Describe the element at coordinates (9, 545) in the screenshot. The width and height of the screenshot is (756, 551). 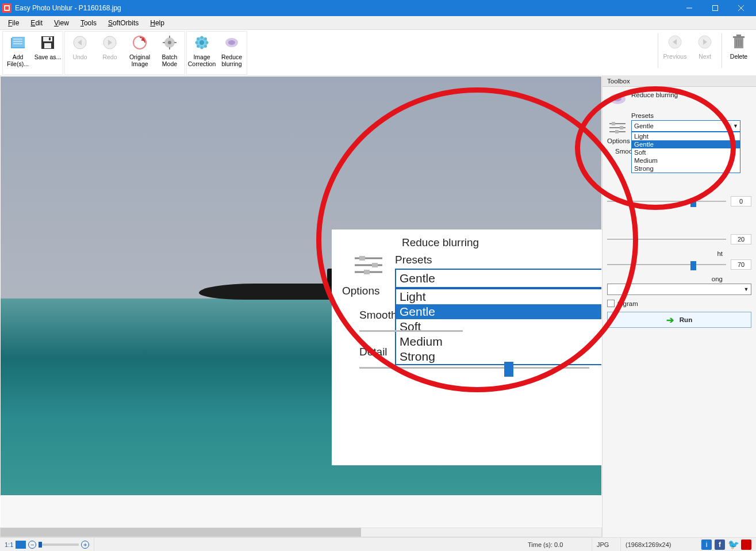
I see `zoom-ratio: 1:1` at that location.